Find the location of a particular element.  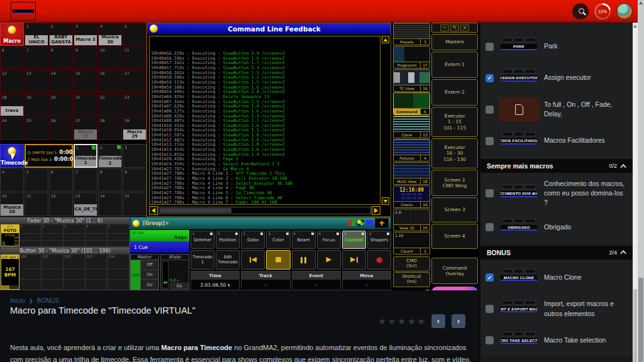

macro-cell: 15 is located at coordinates (86, 82).